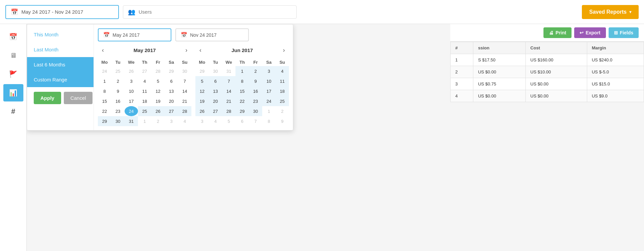  What do you see at coordinates (60, 49) in the screenshot?
I see `preset-last-month: Last Month` at bounding box center [60, 49].